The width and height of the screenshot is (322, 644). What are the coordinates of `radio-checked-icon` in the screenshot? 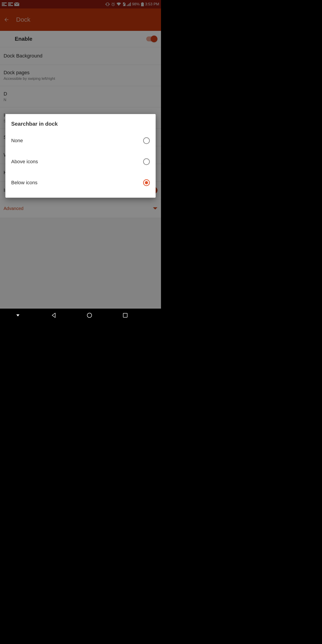 It's located at (146, 182).